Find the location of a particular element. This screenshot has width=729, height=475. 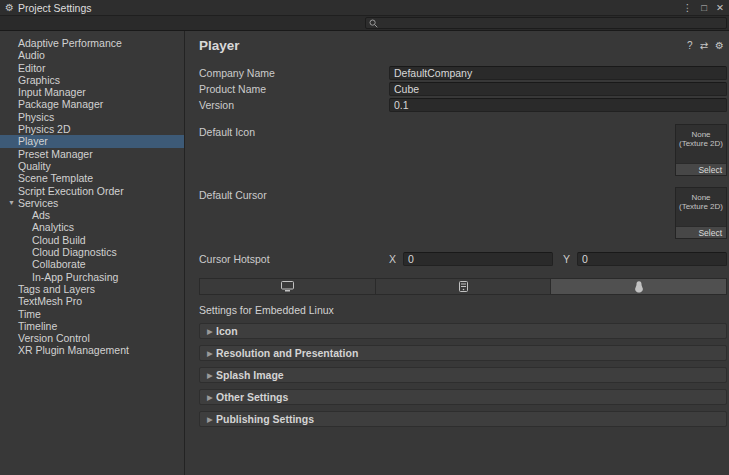

property-row-product-name: Product Name is located at coordinates (463, 89).